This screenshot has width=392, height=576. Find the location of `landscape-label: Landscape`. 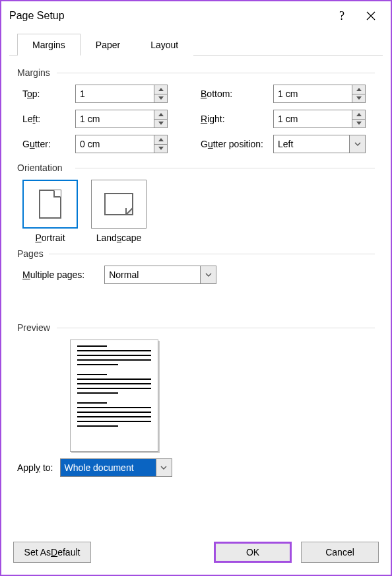

landscape-label: Landscape is located at coordinates (119, 238).